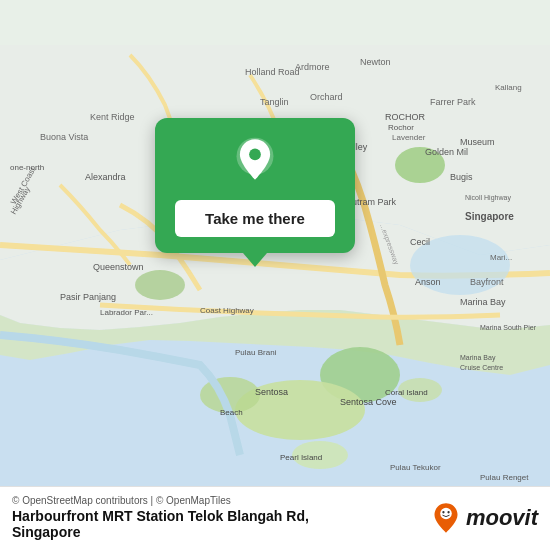  Describe the element at coordinates (126, 312) in the screenshot. I see `svg-text: Labrador Par...` at that location.